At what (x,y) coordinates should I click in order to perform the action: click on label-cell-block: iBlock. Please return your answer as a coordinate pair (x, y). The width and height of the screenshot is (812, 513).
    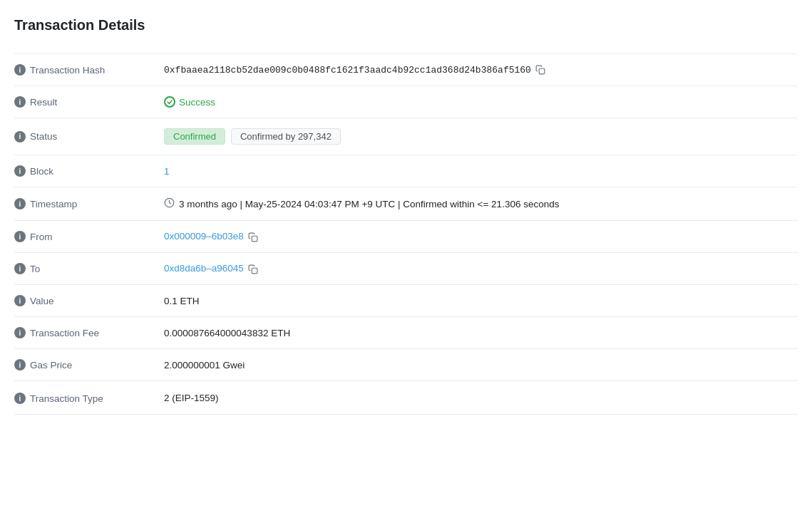
    Looking at the image, I should click on (86, 171).